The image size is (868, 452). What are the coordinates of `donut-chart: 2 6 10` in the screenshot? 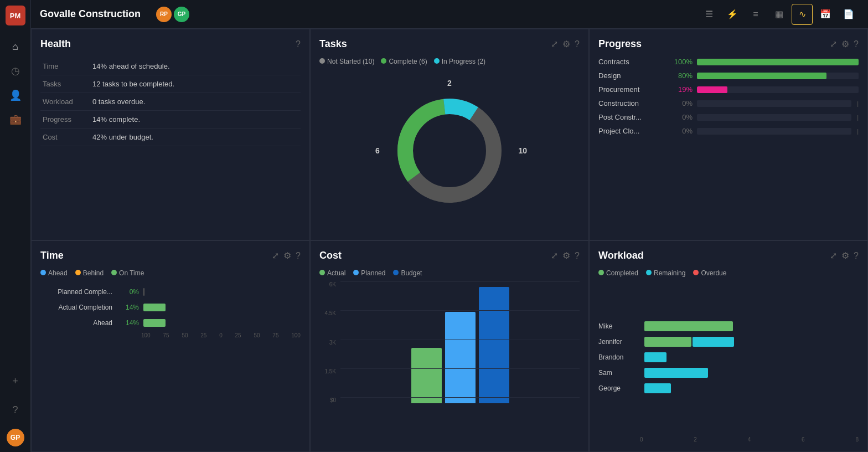 It's located at (450, 151).